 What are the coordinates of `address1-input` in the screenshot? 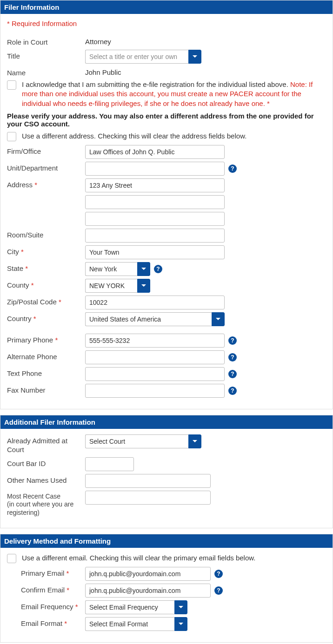 It's located at (155, 185).